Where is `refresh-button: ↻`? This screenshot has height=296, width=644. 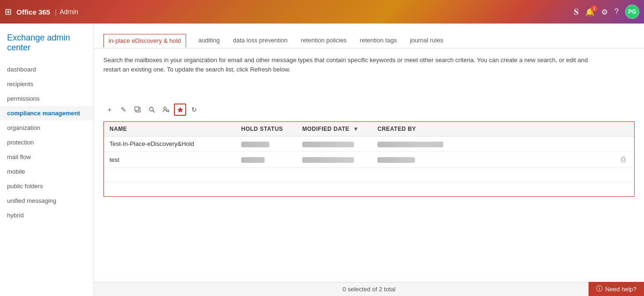 refresh-button: ↻ is located at coordinates (194, 110).